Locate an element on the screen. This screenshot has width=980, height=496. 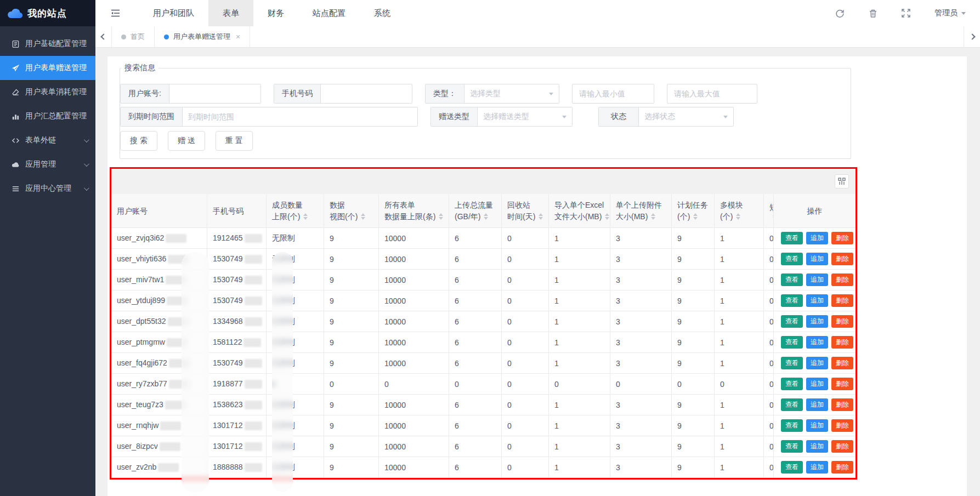
table-row: user_fq4gji6721530749无限制9100006013910查看追… is located at coordinates (484, 363).